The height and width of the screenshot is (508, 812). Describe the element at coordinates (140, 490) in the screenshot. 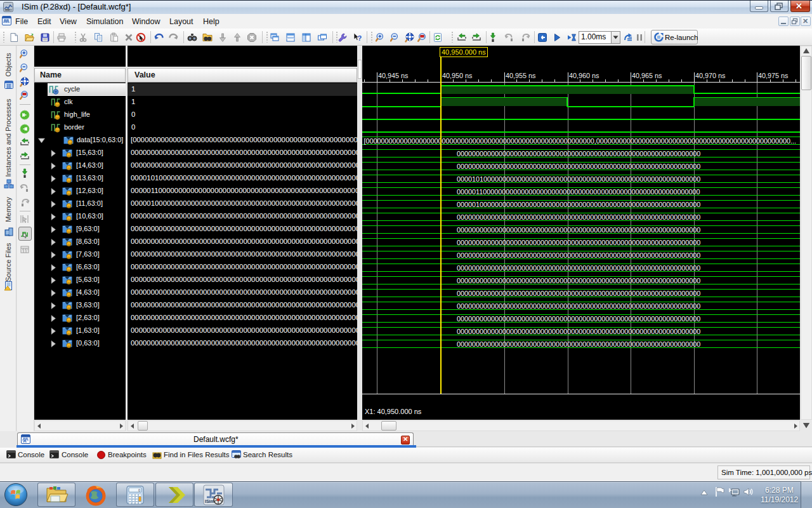

I see `svg-text: 0` at that location.